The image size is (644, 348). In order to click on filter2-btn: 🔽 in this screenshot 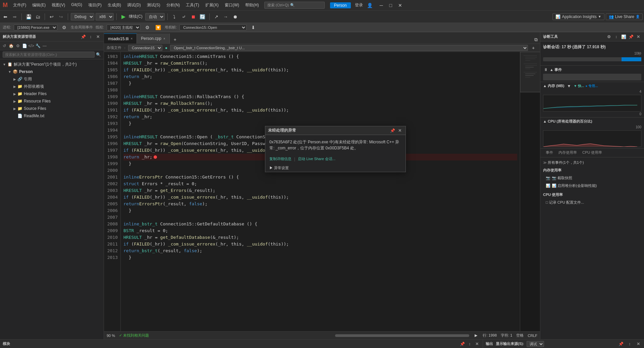, I will do `click(158, 27)`.